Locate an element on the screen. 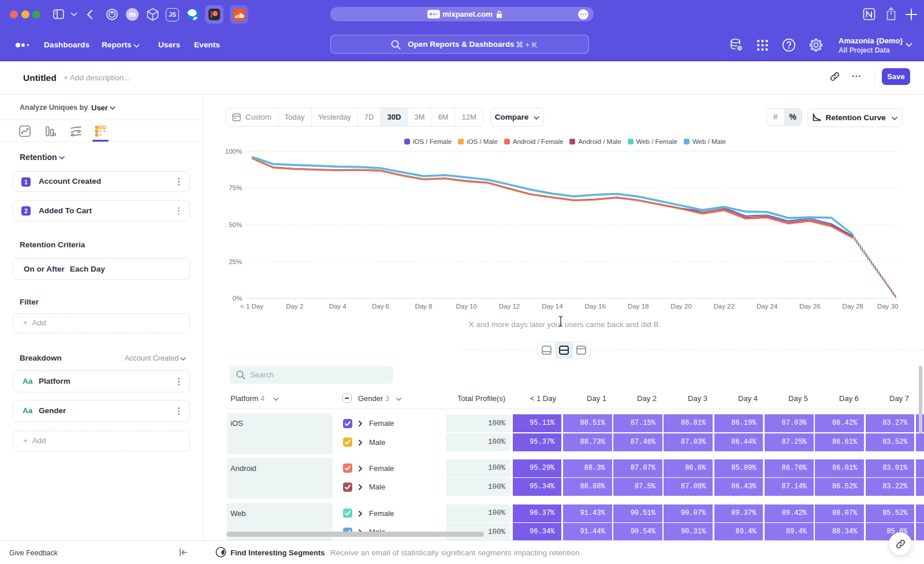  svg-text: Day 20 is located at coordinates (681, 306).